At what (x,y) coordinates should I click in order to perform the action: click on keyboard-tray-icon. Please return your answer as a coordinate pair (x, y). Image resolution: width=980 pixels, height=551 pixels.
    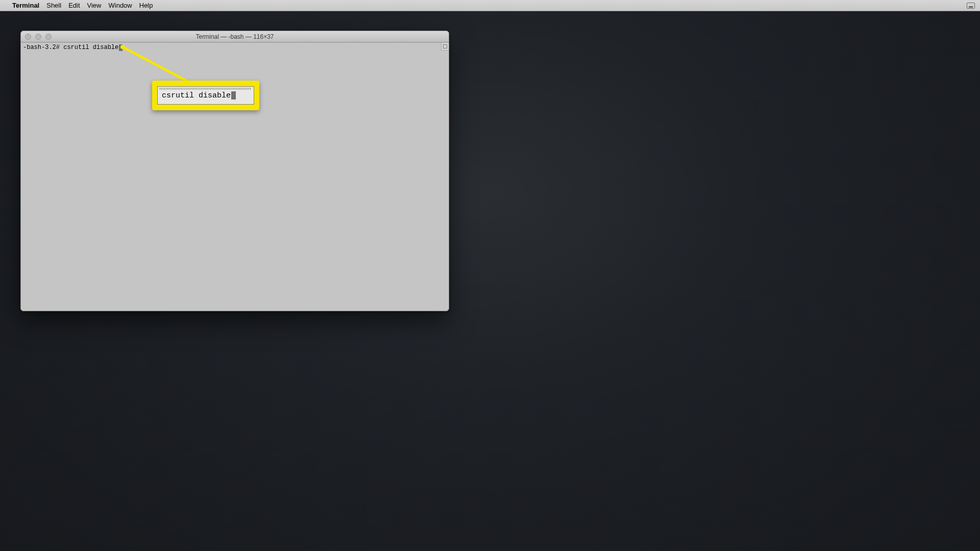
    Looking at the image, I should click on (971, 6).